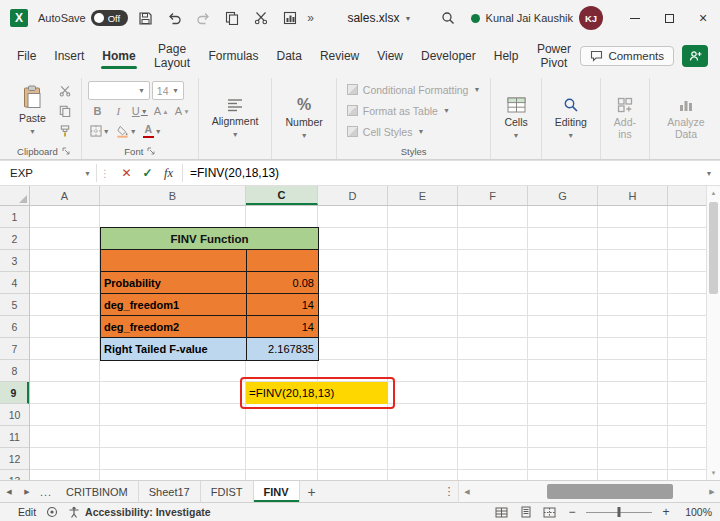 The image size is (720, 521). Describe the element at coordinates (282, 260) in the screenshot. I see `table-row-value` at that location.